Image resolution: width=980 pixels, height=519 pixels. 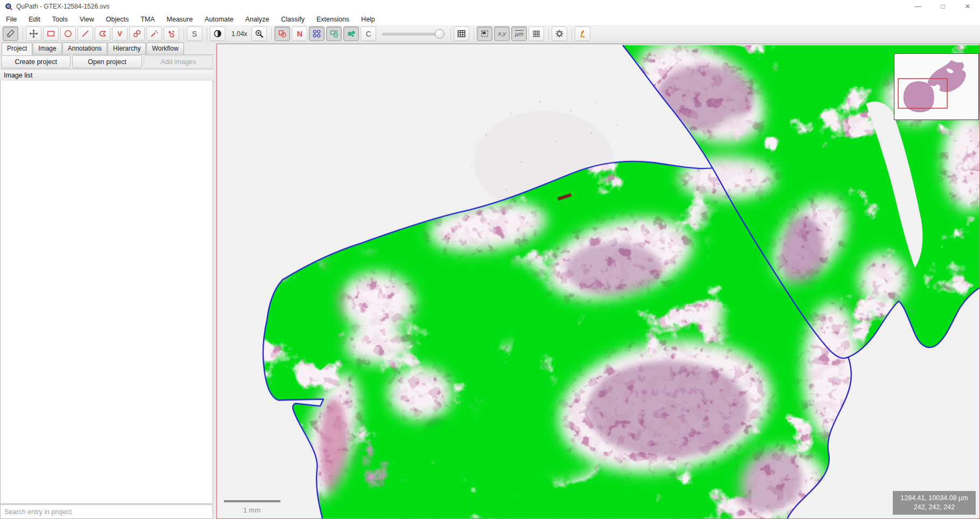 What do you see at coordinates (85, 48) in the screenshot?
I see `tab-annotations: Annotations` at bounding box center [85, 48].